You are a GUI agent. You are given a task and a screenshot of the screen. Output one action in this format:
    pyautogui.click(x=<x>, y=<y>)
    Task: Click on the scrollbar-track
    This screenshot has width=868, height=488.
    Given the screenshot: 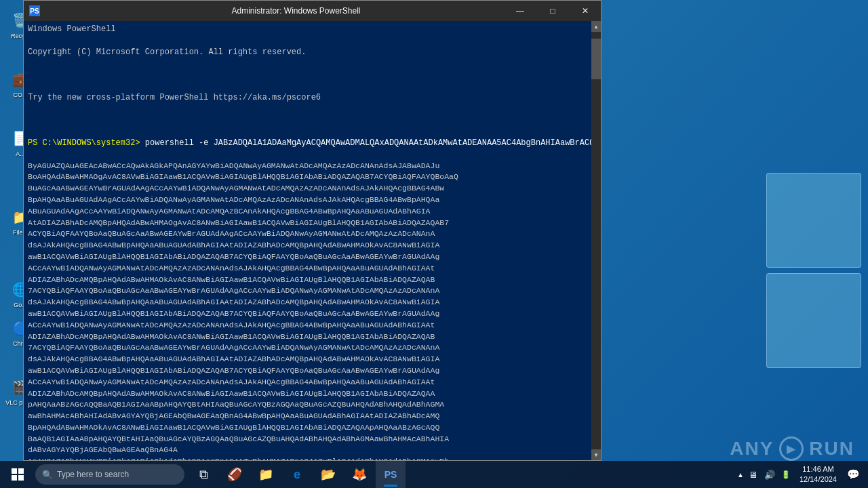 What is the action you would take?
    pyautogui.click(x=596, y=241)
    